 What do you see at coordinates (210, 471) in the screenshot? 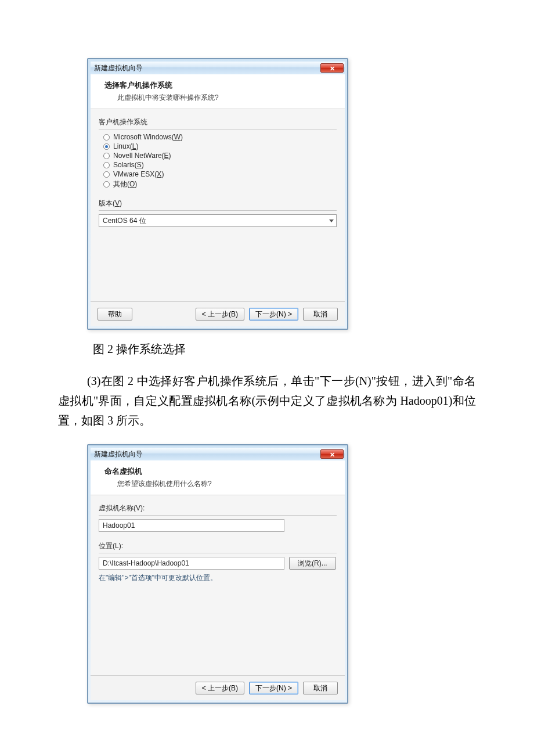
I see `wizard-header-title: 命名虚拟机` at bounding box center [210, 471].